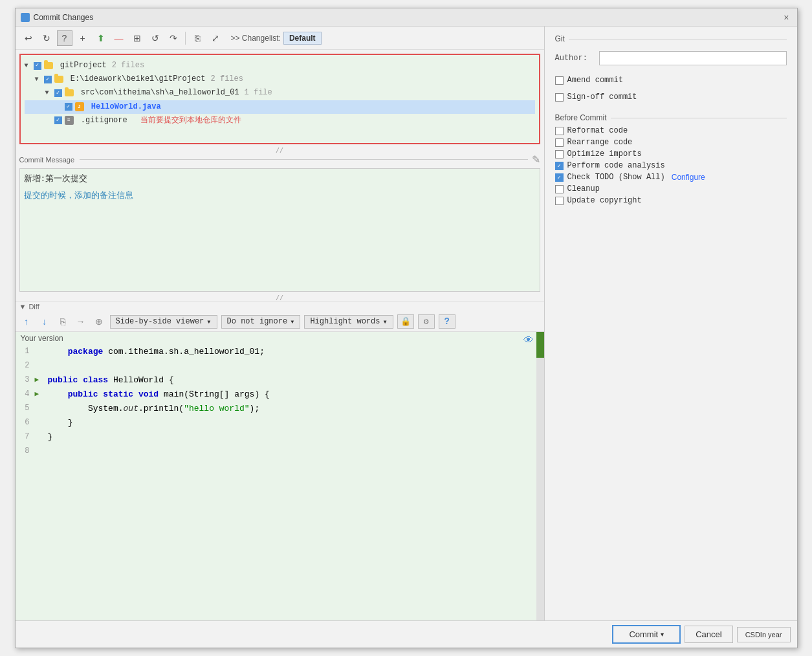 Image resolution: width=812 pixels, height=656 pixels. Describe the element at coordinates (47, 38) in the screenshot. I see `refresh-btn: ↻` at that location.